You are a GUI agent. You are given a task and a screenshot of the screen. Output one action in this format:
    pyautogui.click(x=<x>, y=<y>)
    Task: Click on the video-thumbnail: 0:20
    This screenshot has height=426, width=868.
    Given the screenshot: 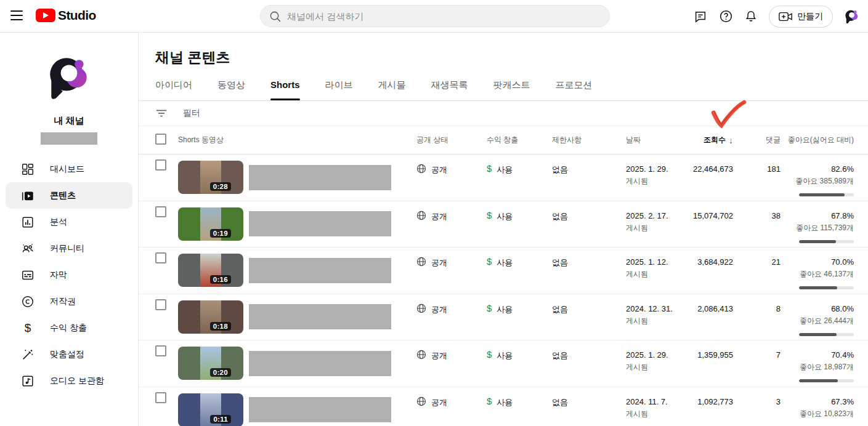 What is the action you would take?
    pyautogui.click(x=211, y=363)
    